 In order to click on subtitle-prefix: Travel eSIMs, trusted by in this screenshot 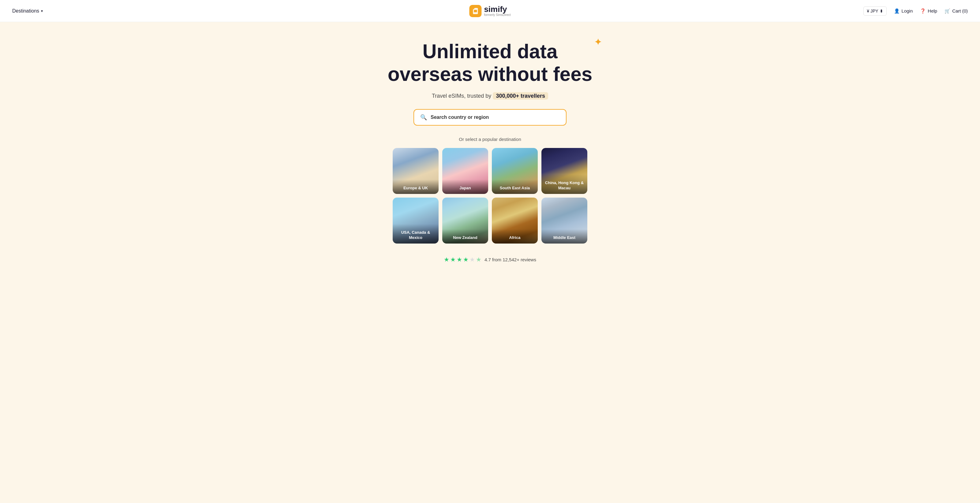, I will do `click(462, 96)`.